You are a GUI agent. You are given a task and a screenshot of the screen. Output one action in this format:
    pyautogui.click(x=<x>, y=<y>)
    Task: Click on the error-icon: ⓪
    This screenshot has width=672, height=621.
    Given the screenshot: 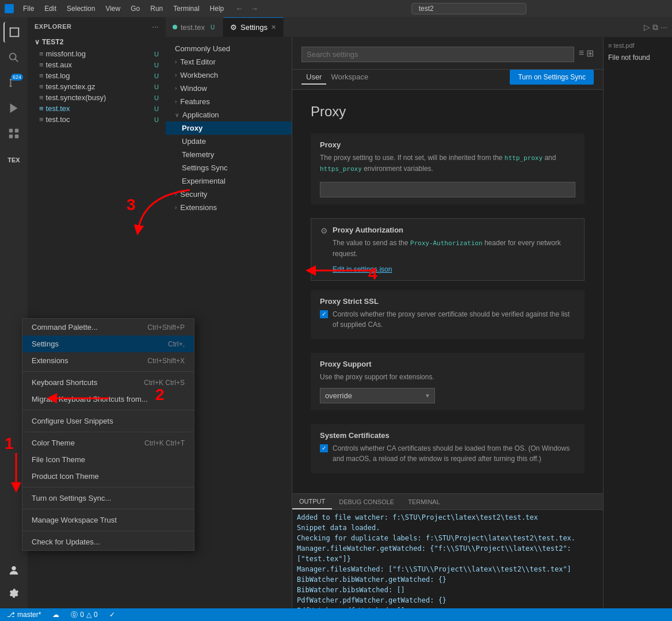 What is the action you would take?
    pyautogui.click(x=74, y=615)
    